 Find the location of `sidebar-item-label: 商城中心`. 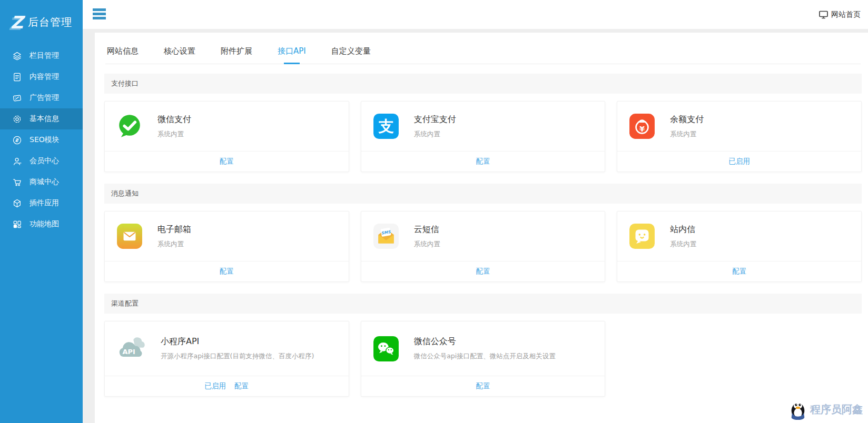

sidebar-item-label: 商城中心 is located at coordinates (44, 182).